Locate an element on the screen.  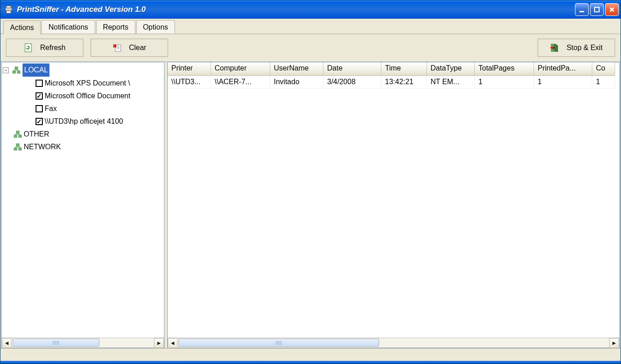
tree-printer-item: Fax is located at coordinates (83, 109).